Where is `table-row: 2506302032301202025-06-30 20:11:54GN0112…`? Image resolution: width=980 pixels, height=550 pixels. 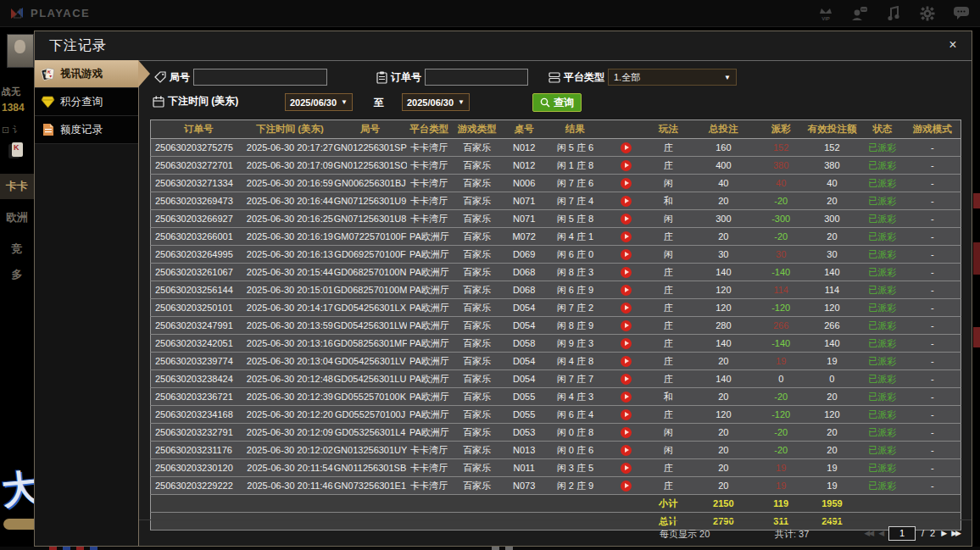
table-row: 2506302032301202025-06-30 20:11:54GN0112… is located at coordinates (556, 468).